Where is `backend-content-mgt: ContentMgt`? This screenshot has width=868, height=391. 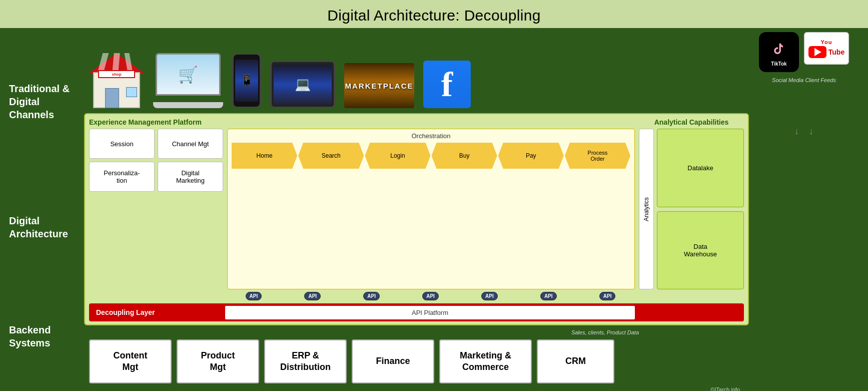
backend-content-mgt: ContentMgt is located at coordinates (130, 361).